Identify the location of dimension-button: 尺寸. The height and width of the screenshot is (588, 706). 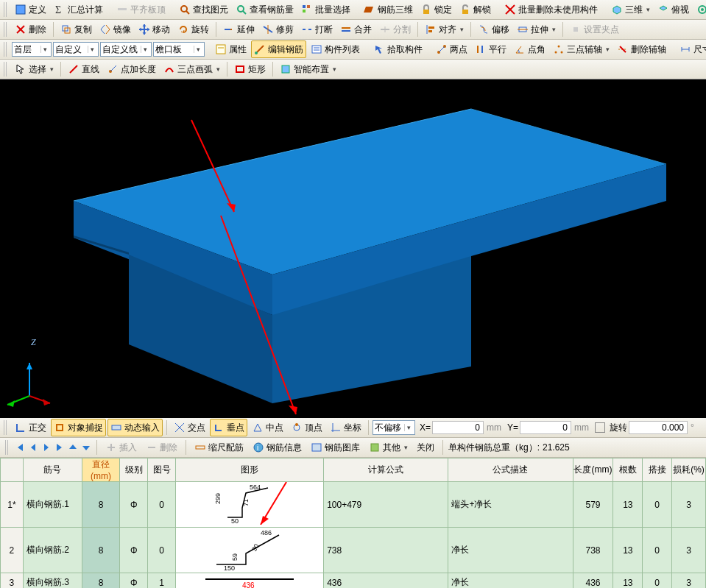
(691, 49).